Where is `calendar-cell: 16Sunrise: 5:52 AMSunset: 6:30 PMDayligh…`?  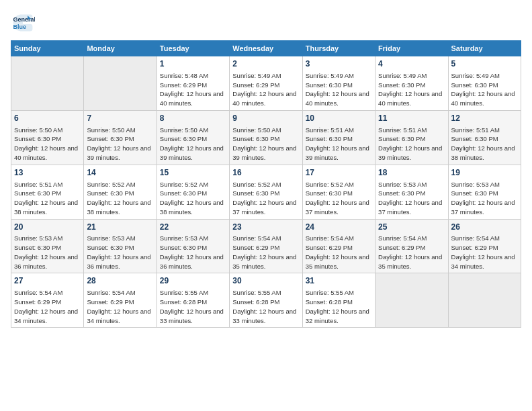 calendar-cell: 16Sunrise: 5:52 AMSunset: 6:30 PMDayligh… is located at coordinates (266, 192).